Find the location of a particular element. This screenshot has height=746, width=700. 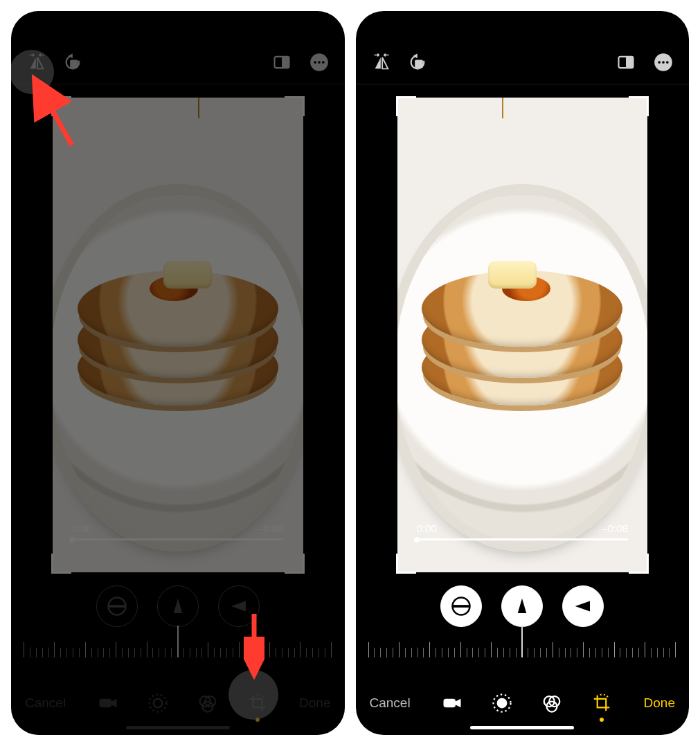

flip-horizontal-icon is located at coordinates (382, 62).